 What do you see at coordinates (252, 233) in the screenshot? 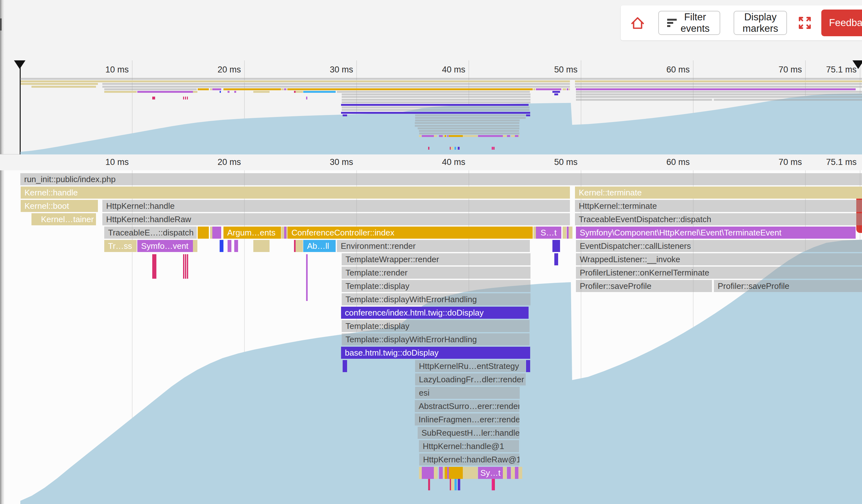
I see `timeline-span: Argum…ents` at bounding box center [252, 233].